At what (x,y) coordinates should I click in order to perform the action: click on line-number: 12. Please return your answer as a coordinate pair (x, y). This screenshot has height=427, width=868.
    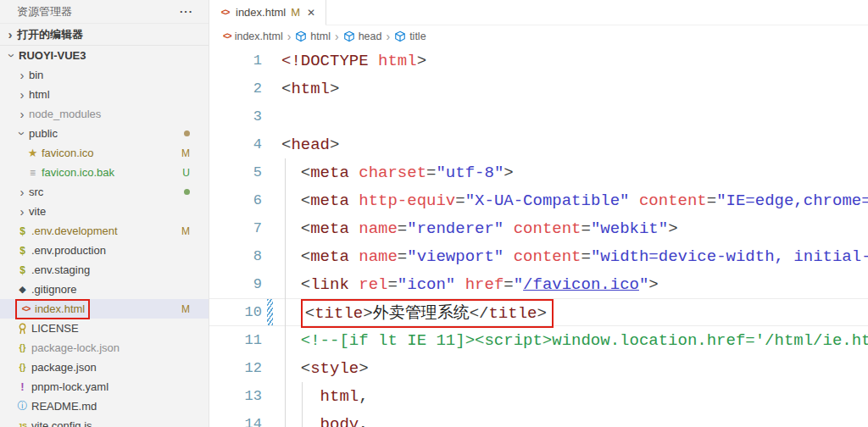
    Looking at the image, I should click on (236, 368).